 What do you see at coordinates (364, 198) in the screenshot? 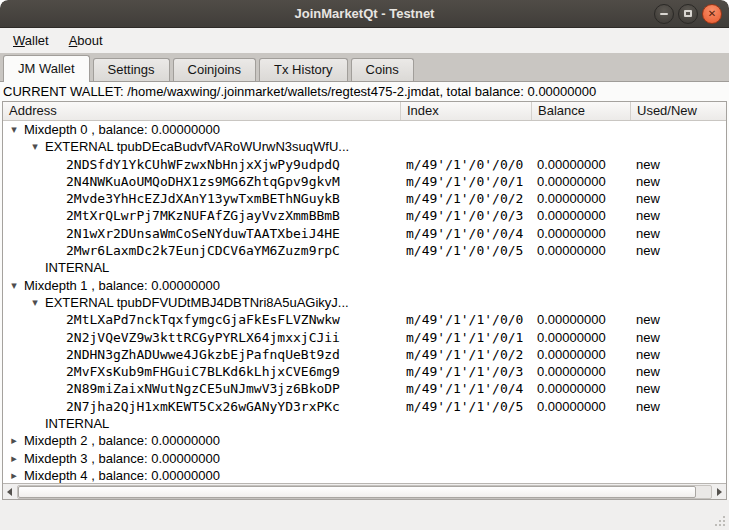
I see `table-row: 2Mvde3YhHcEZJdXAnY13ywTxmBEThNGuykB m/49…` at bounding box center [364, 198].